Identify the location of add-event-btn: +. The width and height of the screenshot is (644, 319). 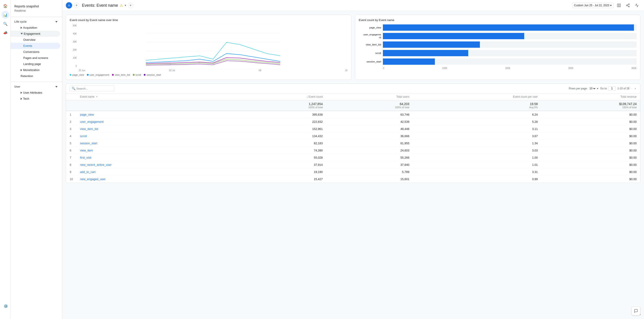
(130, 6).